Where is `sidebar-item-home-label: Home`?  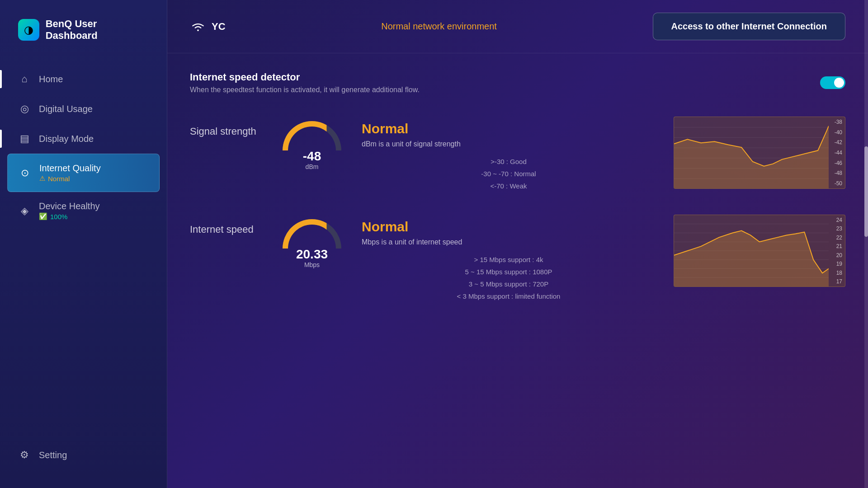 sidebar-item-home-label: Home is located at coordinates (51, 80).